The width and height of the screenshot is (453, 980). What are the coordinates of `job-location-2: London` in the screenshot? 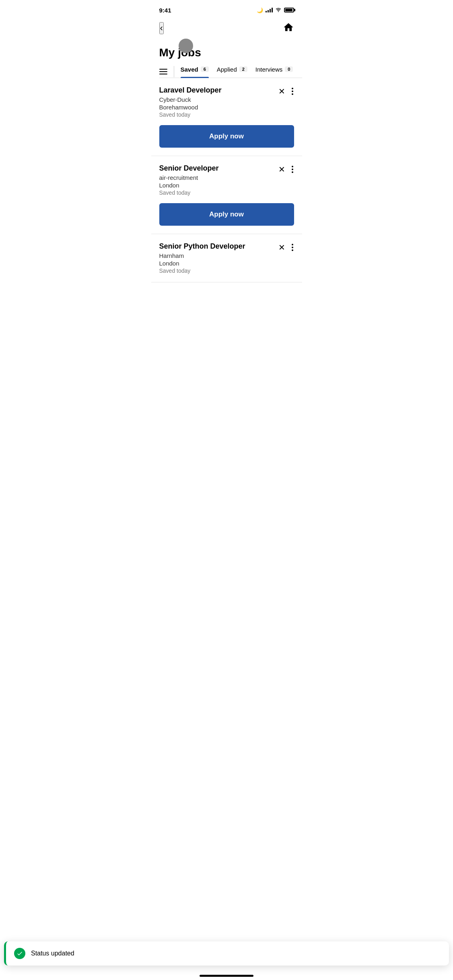 It's located at (216, 185).